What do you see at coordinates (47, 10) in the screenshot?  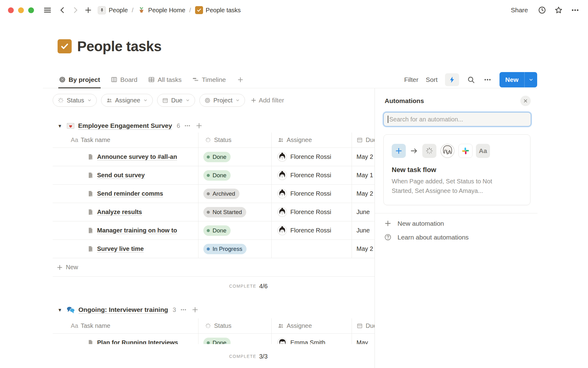 I see `sidebar-toggle-hamburger-icon` at bounding box center [47, 10].